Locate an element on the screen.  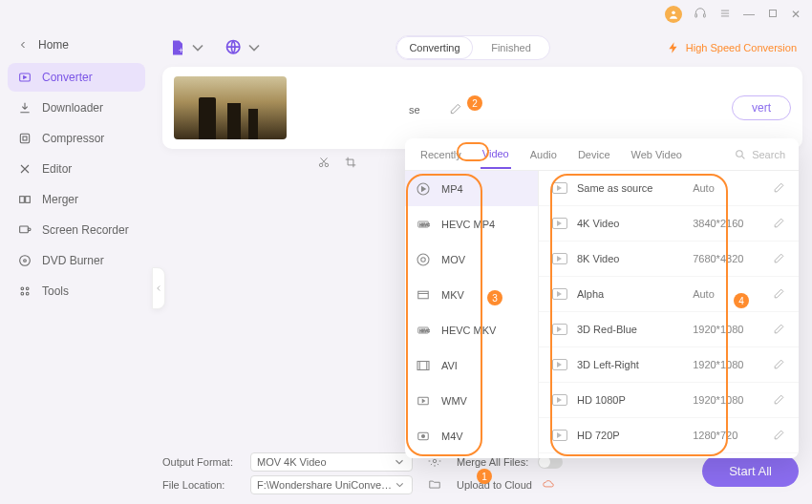
crop-icon is located at coordinates (351, 164).